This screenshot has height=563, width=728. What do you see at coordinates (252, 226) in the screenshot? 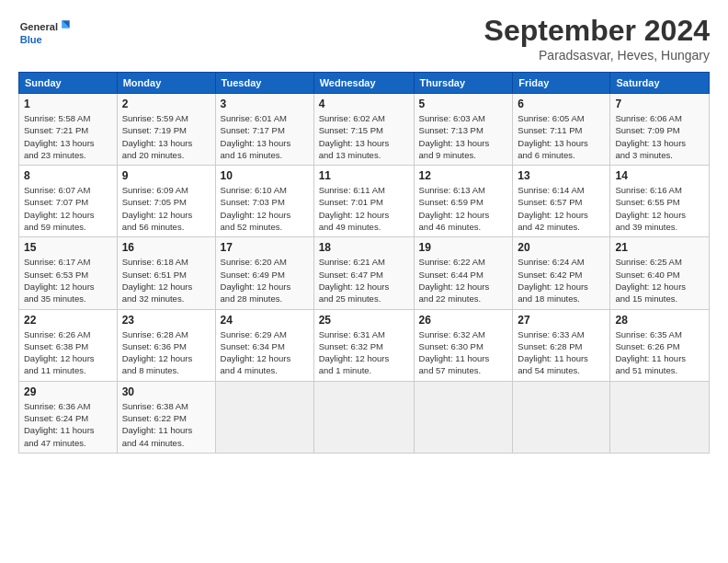
I see `info-line: and 52 minutes.` at bounding box center [252, 226].